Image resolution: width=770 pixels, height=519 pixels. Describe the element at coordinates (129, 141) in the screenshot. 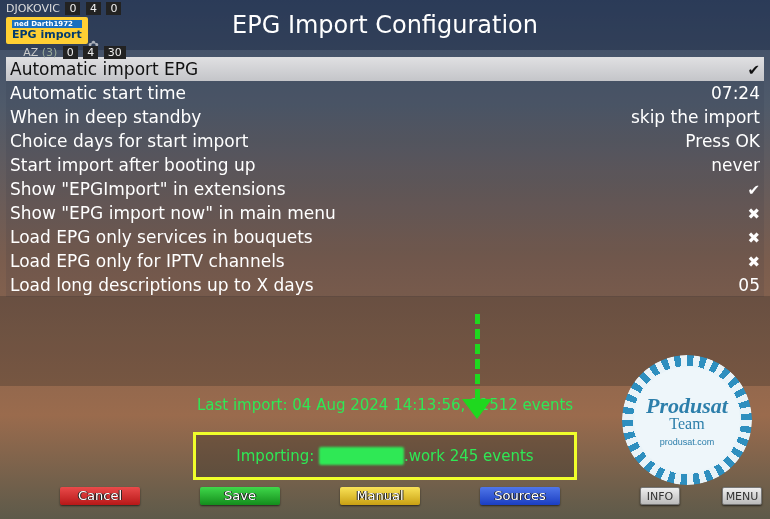

I see `row-label: Choice days for start import` at that location.